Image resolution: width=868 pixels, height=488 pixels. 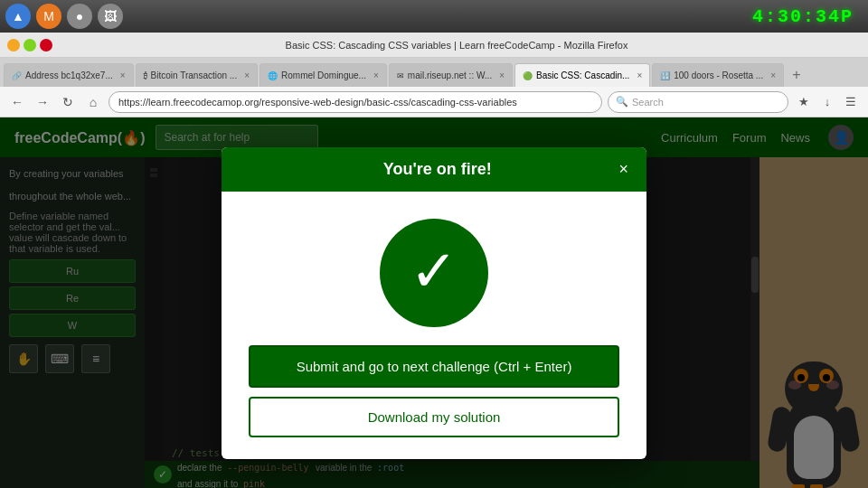 I want to click on tab-favicon-3: 🌐, so click(x=273, y=76).